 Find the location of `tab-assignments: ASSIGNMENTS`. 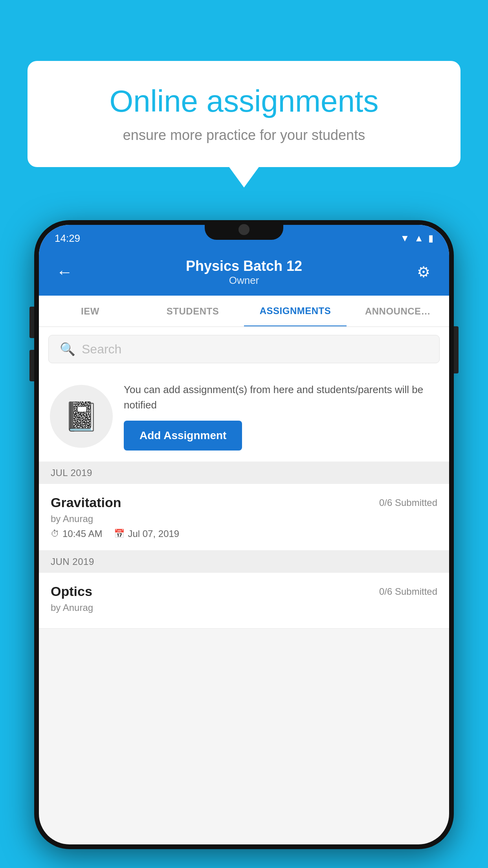

tab-assignments: ASSIGNMENTS is located at coordinates (295, 312).